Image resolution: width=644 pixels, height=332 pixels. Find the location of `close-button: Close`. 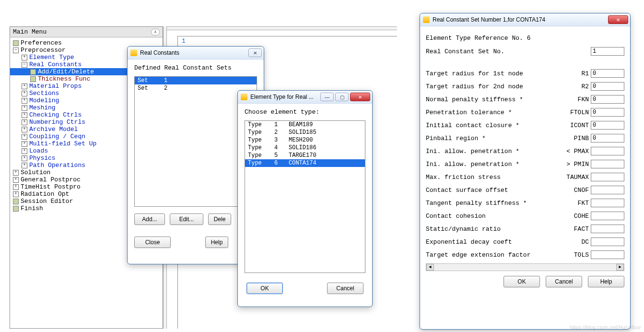

close-button: Close is located at coordinates (152, 242).